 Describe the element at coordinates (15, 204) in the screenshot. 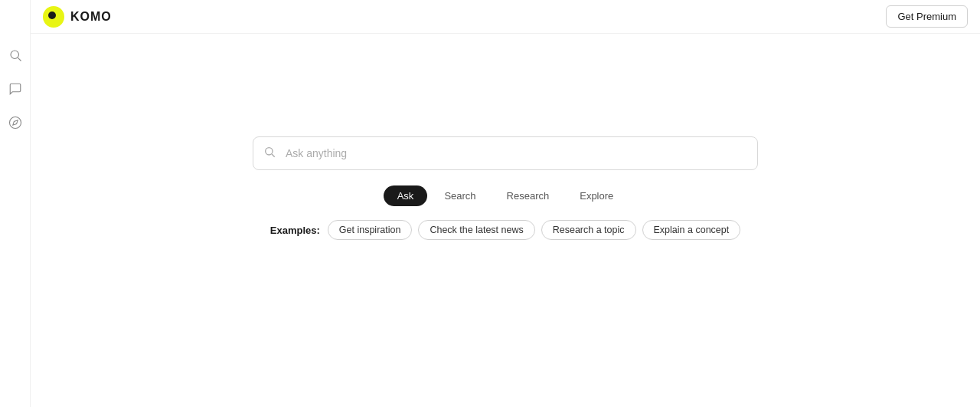

I see `sidebar` at that location.